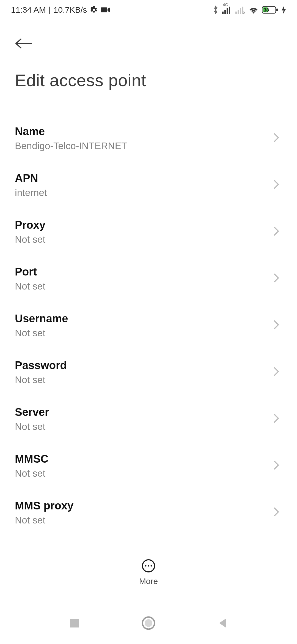 This screenshot has height=644, width=297. What do you see at coordinates (148, 372) in the screenshot?
I see `row-password: Password Not set` at bounding box center [148, 372].